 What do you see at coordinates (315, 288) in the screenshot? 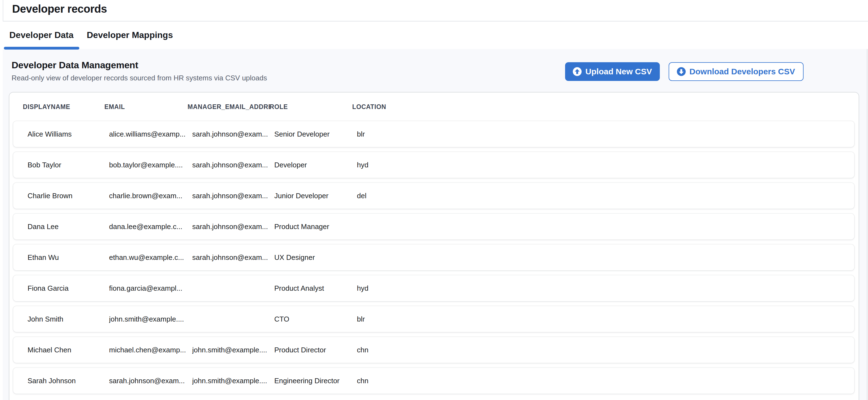
I see `cell-role: Product Analyst` at bounding box center [315, 288].